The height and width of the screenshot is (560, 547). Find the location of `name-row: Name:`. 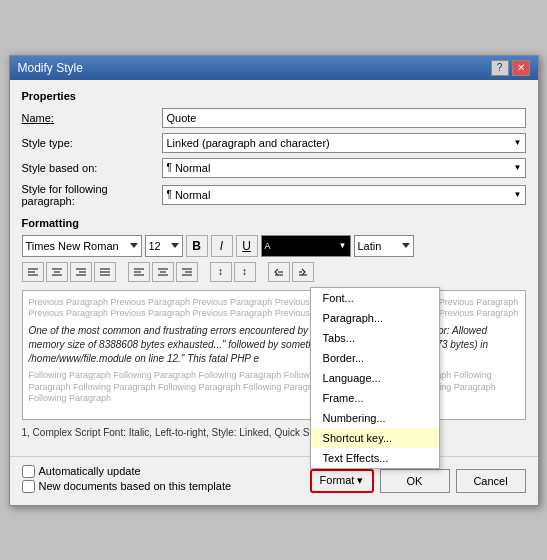

name-row: Name: is located at coordinates (274, 118).